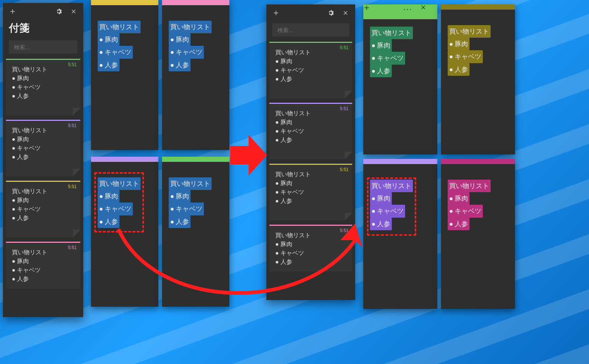 The width and height of the screenshot is (589, 364). Describe the element at coordinates (331, 13) in the screenshot. I see `gear-icon` at that location.